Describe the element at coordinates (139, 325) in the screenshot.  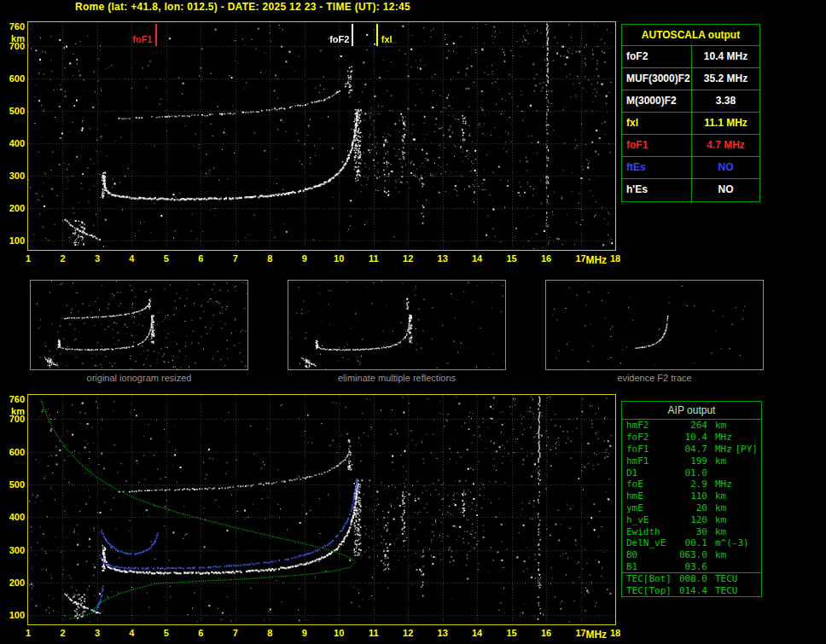
I see `thumbnail-original-ionogram` at that location.